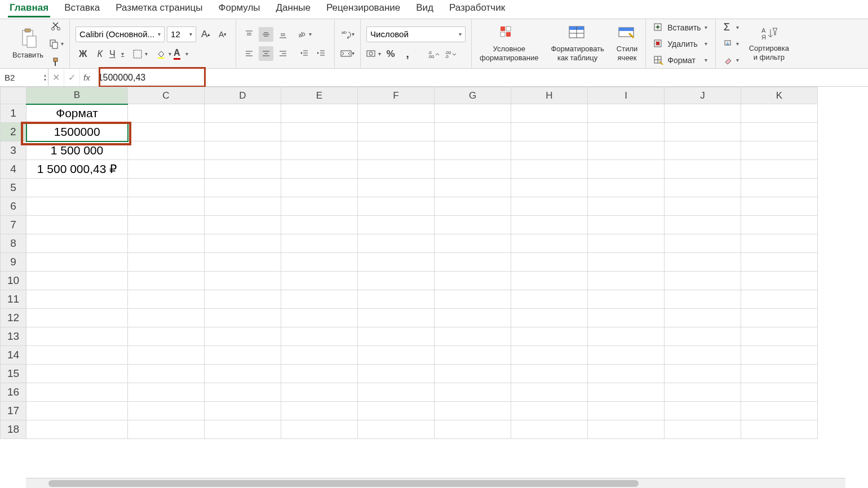  Describe the element at coordinates (120, 34) in the screenshot. I see `font-name-combo: Calibri (Основной...▾` at that location.